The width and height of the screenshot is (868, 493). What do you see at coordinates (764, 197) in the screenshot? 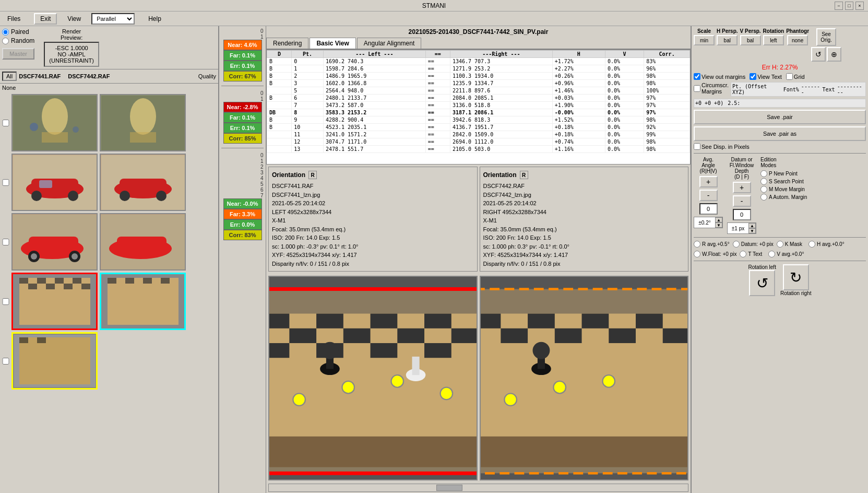
I see `a-autom-radio` at bounding box center [764, 197].